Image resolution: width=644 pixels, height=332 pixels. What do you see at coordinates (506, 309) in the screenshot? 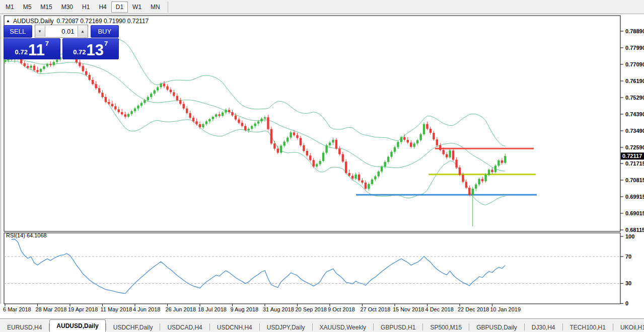
I see `date-tick-label: 10 Jan 2019` at bounding box center [506, 309].